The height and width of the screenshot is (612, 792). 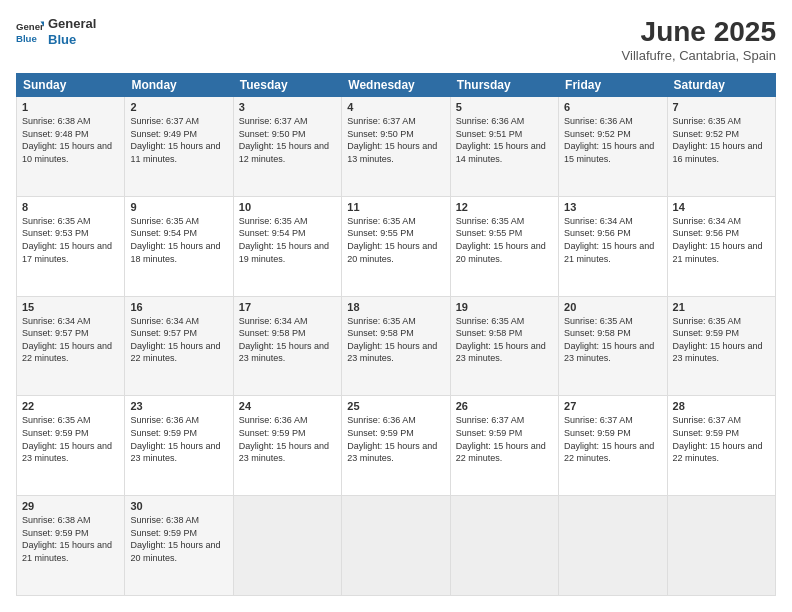 I want to click on day-number: 23, so click(x=178, y=406).